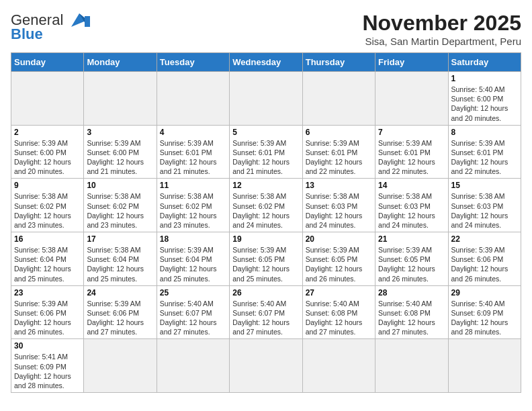 The image size is (532, 411). Describe the element at coordinates (339, 239) in the screenshot. I see `day-number: 20` at that location.